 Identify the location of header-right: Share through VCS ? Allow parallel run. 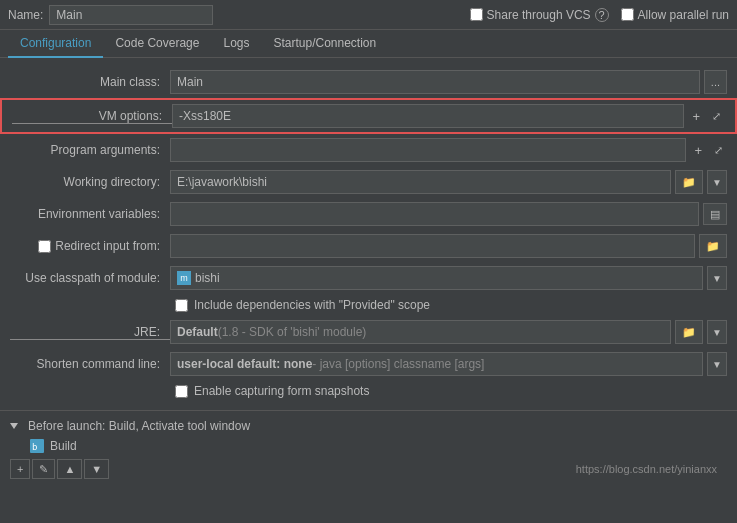
(600, 15).